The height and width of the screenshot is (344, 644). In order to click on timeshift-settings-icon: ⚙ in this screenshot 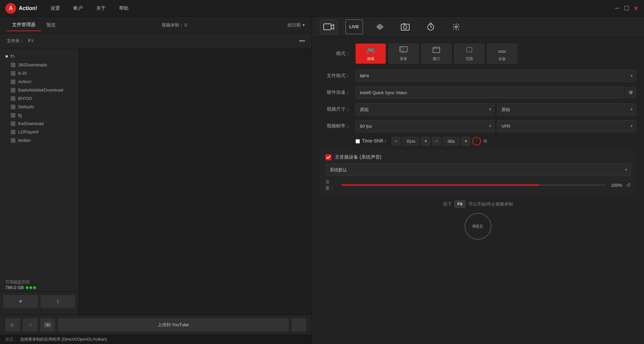, I will do `click(485, 141)`.